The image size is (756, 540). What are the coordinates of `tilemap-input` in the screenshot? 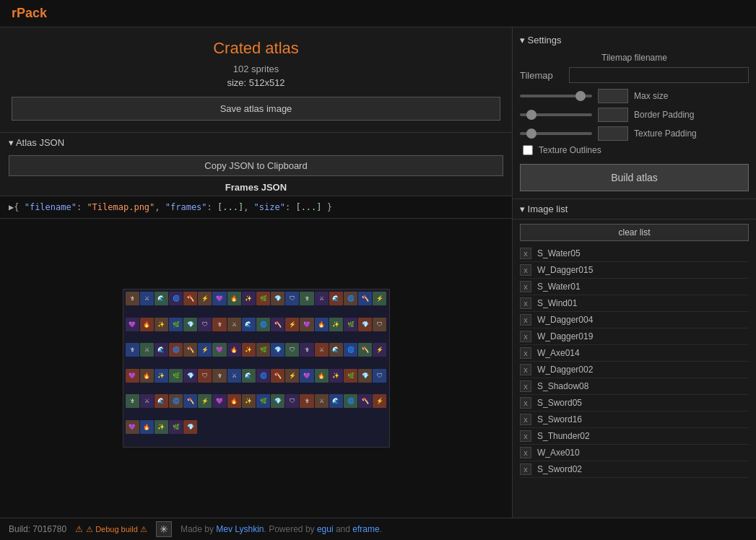 It's located at (659, 75).